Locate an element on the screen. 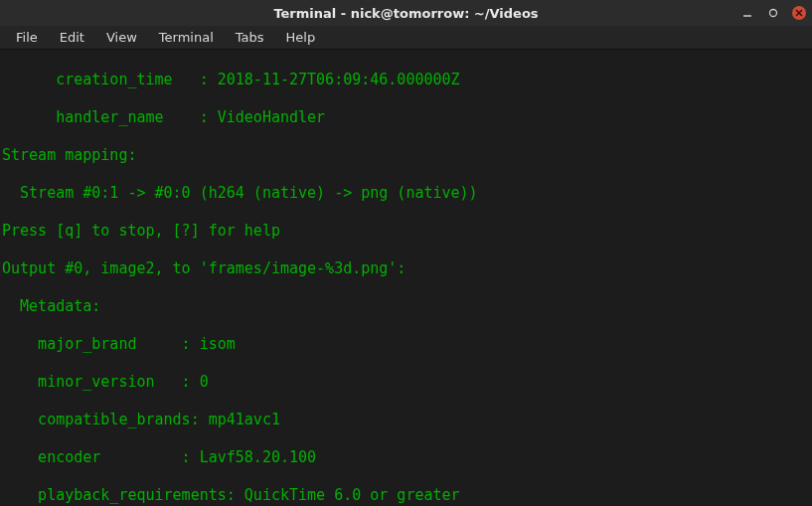 The height and width of the screenshot is (506, 812). menu-terminal: Terminal is located at coordinates (187, 38).